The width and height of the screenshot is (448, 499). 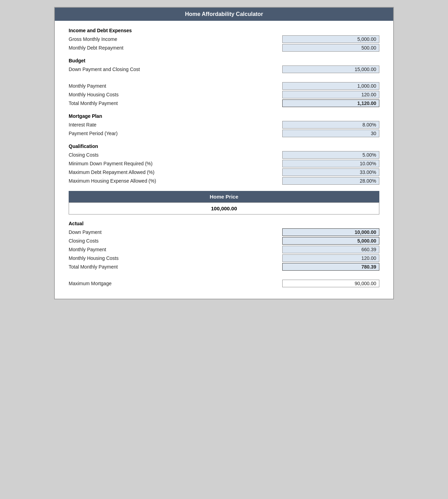 I want to click on gross-income-row: Gross Monthly Income 5,000.00, so click(x=224, y=39).